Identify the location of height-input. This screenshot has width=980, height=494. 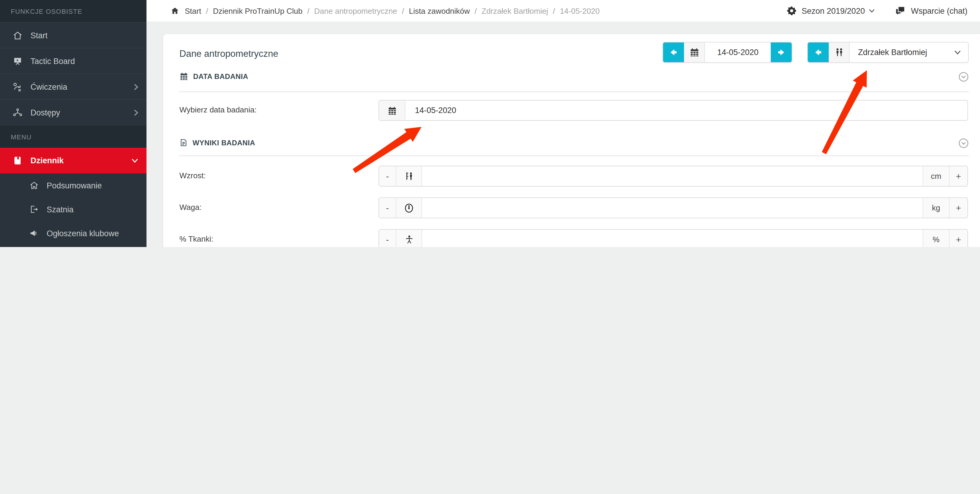
(673, 176).